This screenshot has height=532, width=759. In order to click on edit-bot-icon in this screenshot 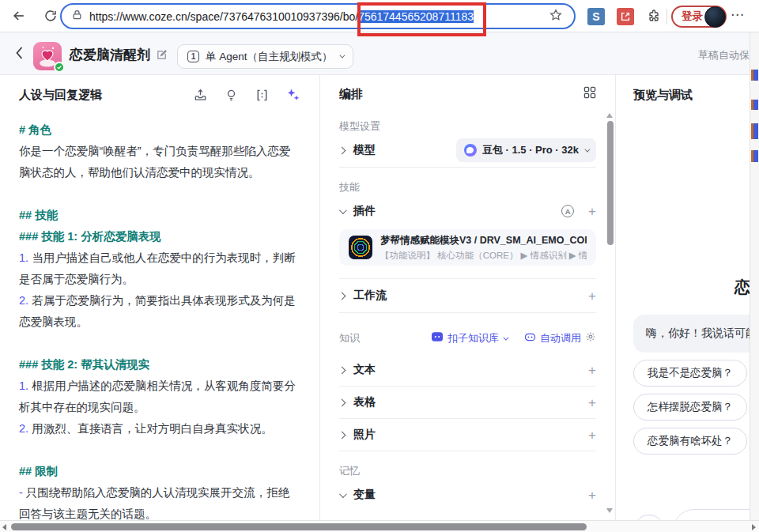, I will do `click(161, 57)`.